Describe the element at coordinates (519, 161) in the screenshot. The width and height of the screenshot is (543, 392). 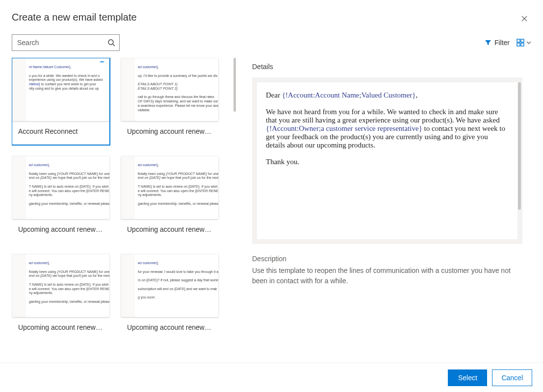
I see `preview-scrollbar` at that location.